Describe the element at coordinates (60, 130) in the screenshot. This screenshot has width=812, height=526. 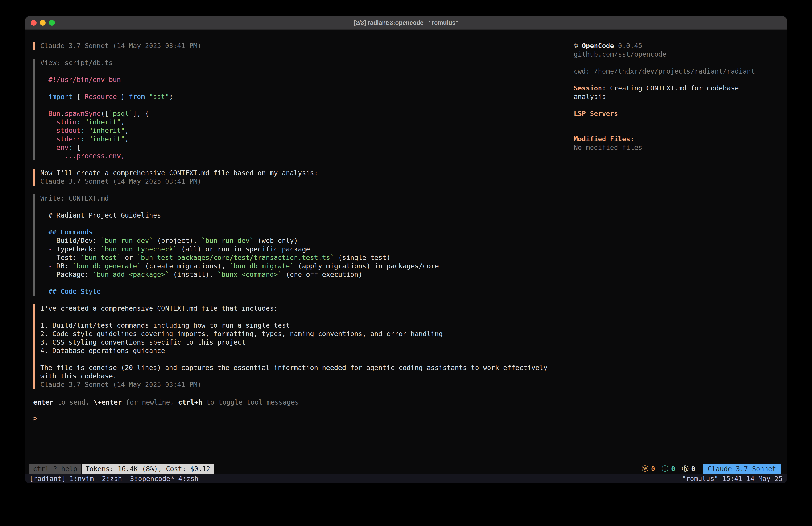
I see `text-span: stdout` at that location.